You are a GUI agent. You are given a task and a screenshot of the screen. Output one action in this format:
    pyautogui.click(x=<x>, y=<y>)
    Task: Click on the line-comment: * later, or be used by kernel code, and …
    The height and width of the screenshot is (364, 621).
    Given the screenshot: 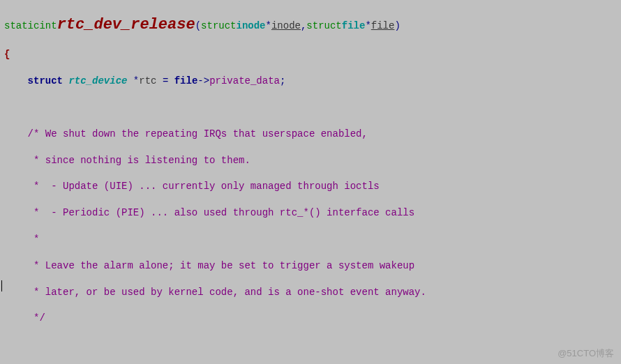 What is the action you would take?
    pyautogui.click(x=310, y=293)
    